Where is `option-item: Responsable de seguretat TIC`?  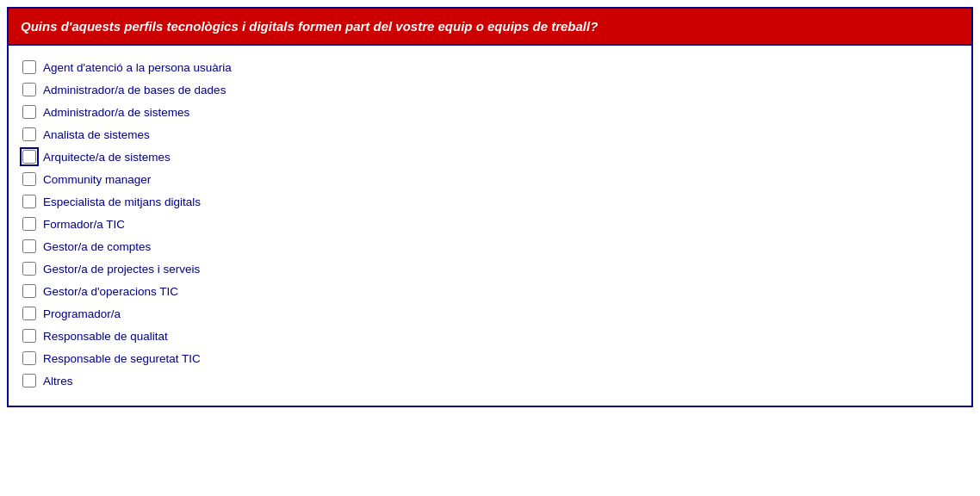
option-item: Responsable de seguretat TIC is located at coordinates (490, 358).